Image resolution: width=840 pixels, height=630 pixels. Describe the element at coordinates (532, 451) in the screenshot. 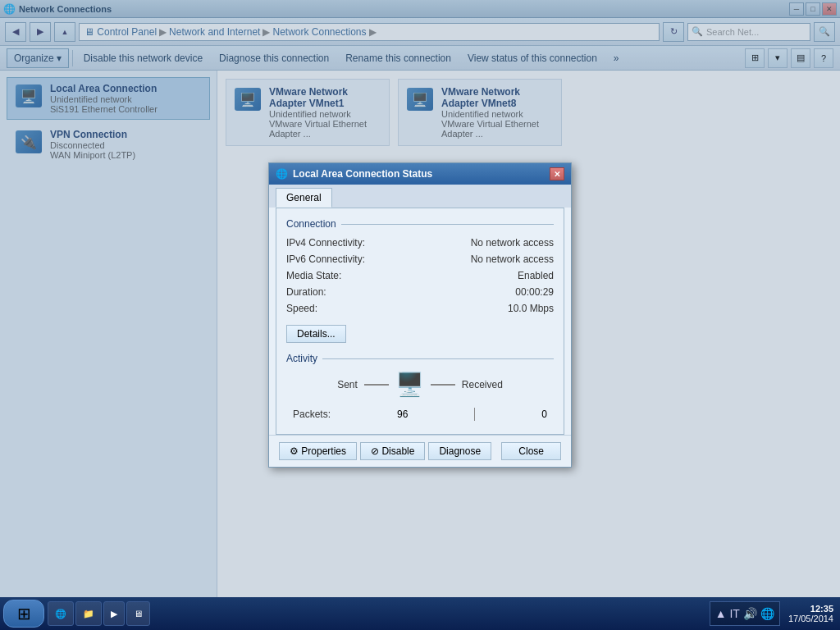

I see `dialog-close-main-button: Close` at that location.